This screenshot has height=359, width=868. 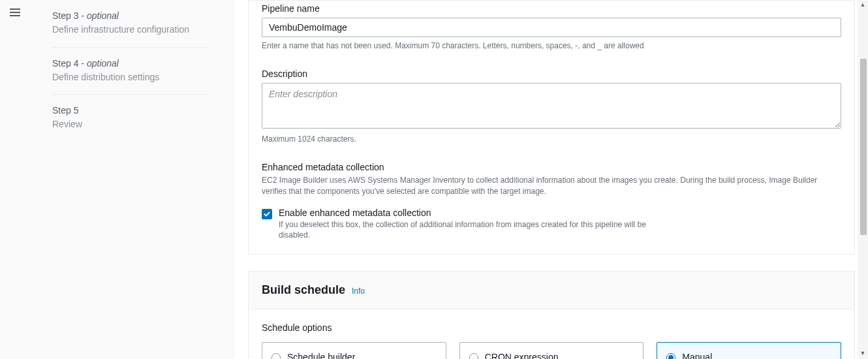 I want to click on step-number: Step 5, so click(x=65, y=110).